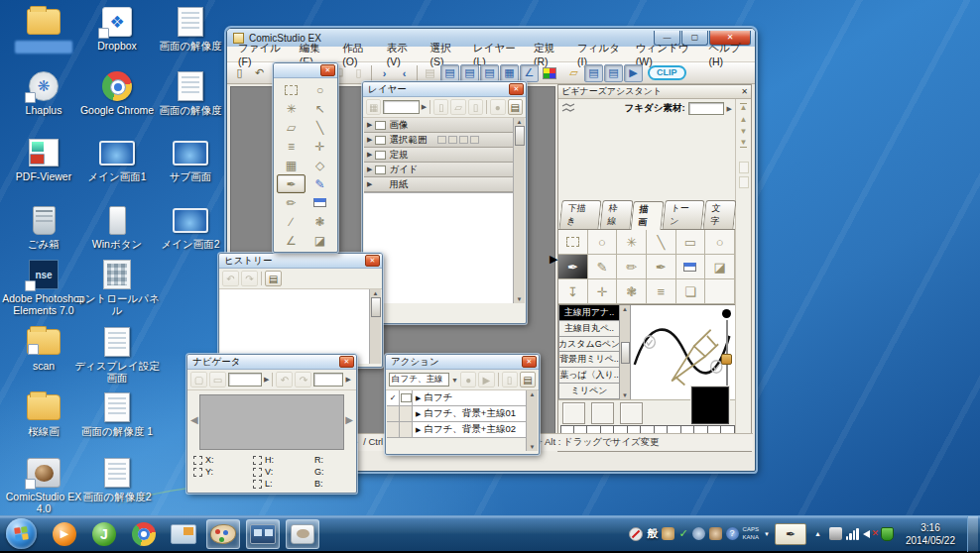  What do you see at coordinates (530, 73) in the screenshot?
I see `toggle-ruler-panel: ∠` at bounding box center [530, 73].